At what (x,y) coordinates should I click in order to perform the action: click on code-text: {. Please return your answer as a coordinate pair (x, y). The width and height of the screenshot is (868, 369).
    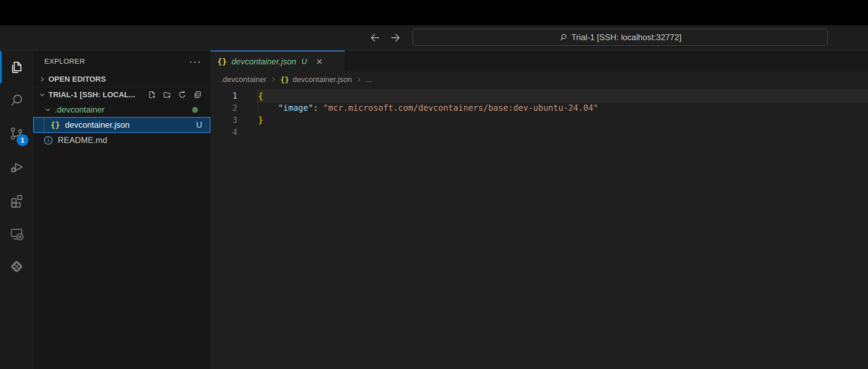
    Looking at the image, I should click on (562, 96).